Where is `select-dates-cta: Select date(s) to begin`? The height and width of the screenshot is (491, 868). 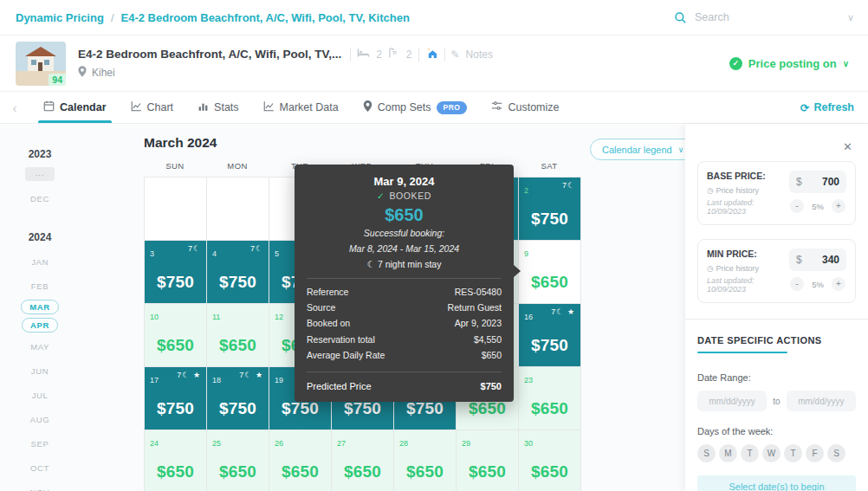 select-dates-cta: Select date(s) to begin is located at coordinates (776, 483).